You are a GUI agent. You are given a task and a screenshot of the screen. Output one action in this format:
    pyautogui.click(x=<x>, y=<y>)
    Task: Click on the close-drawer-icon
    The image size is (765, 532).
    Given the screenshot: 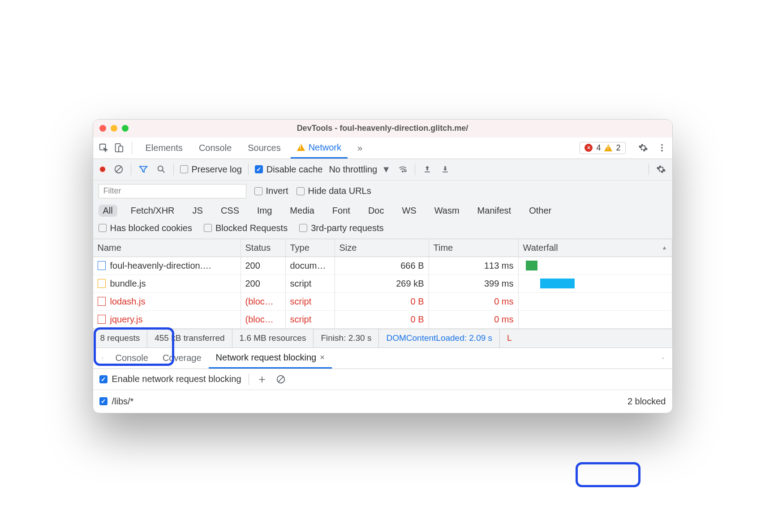 What is the action you would take?
    pyautogui.click(x=663, y=358)
    